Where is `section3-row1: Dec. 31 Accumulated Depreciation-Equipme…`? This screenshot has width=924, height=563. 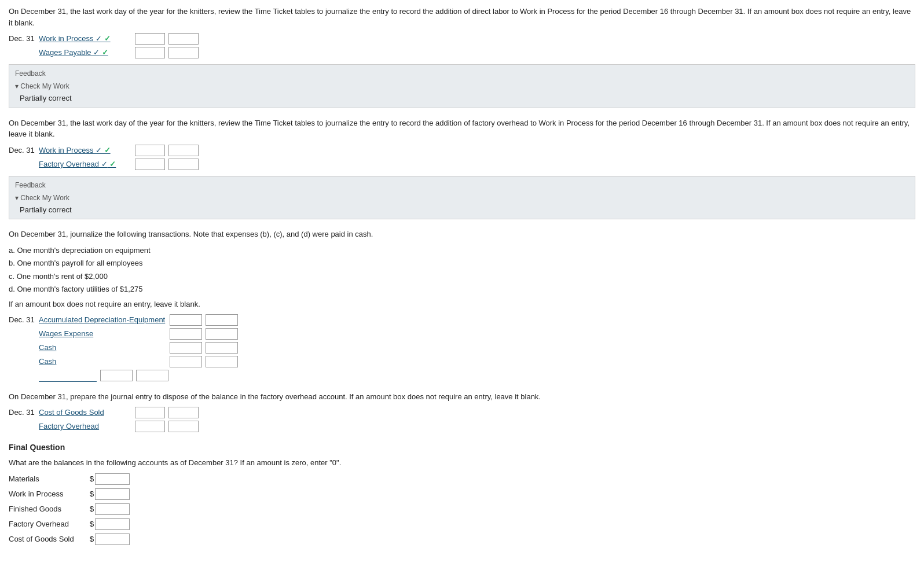 section3-row1: Dec. 31 Accumulated Depreciation-Equipme… is located at coordinates (462, 320).